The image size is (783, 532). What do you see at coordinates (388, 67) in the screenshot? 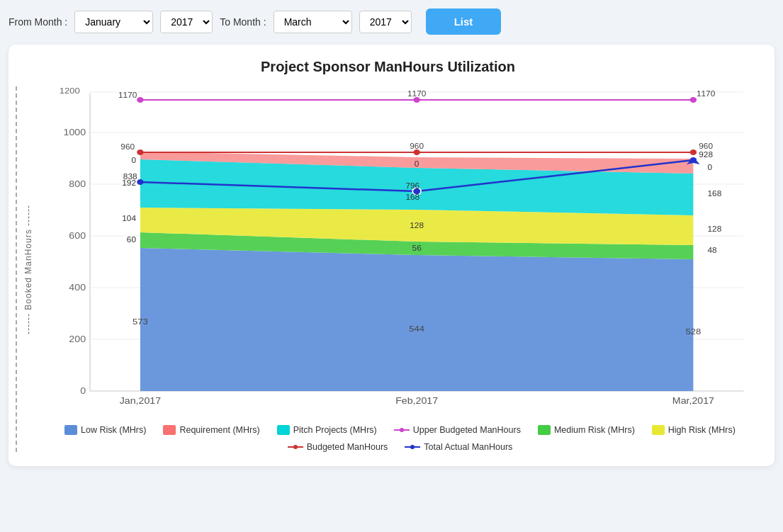
I see `chart-title: Project Sponsor ManHours Utilization` at bounding box center [388, 67].